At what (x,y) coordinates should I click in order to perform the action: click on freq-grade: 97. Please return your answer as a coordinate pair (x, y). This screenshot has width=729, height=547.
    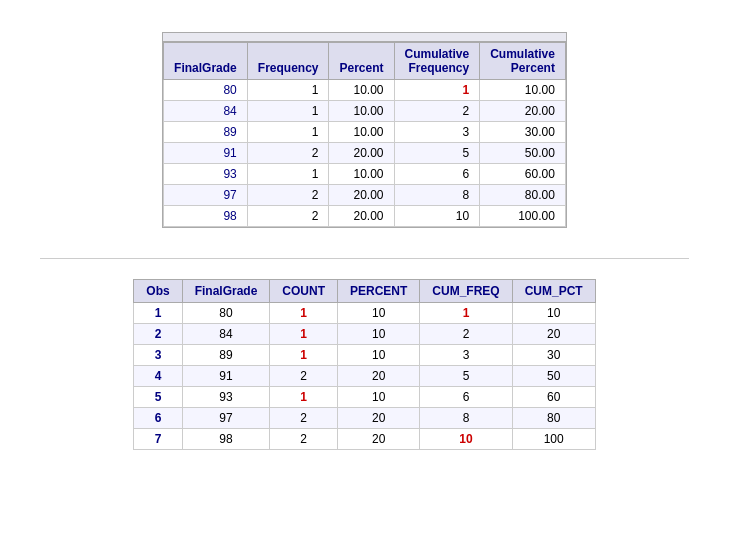
    Looking at the image, I should click on (206, 196).